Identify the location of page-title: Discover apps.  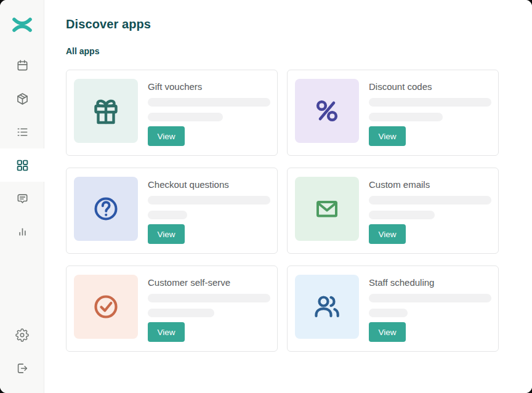
(299, 25).